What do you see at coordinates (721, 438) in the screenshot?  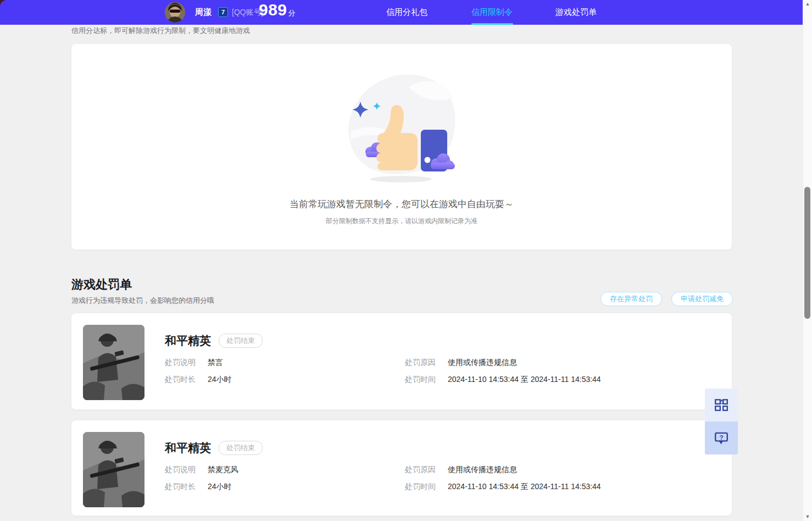 I see `help-button: ?` at bounding box center [721, 438].